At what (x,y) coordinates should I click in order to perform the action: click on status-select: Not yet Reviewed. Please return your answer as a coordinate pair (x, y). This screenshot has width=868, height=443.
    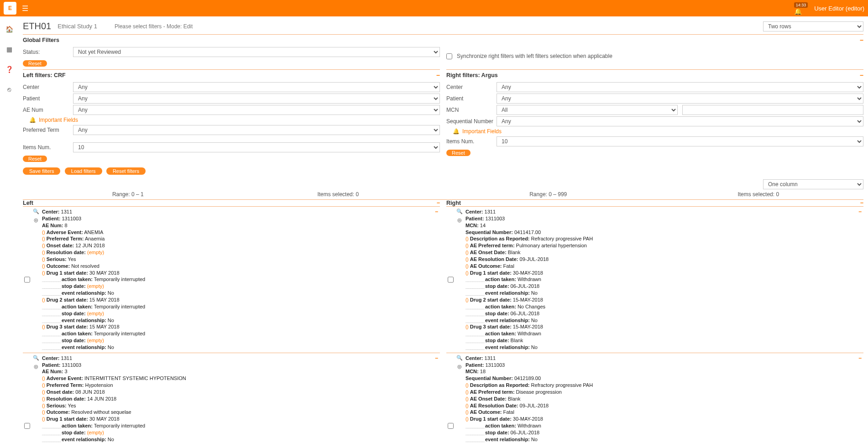
    Looking at the image, I should click on (256, 52).